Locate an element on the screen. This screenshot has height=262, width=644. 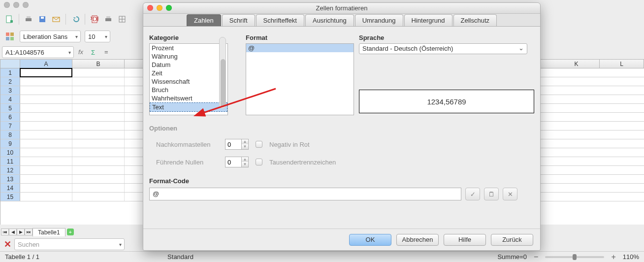
list-item: Wissenschaft is located at coordinates (189, 82).